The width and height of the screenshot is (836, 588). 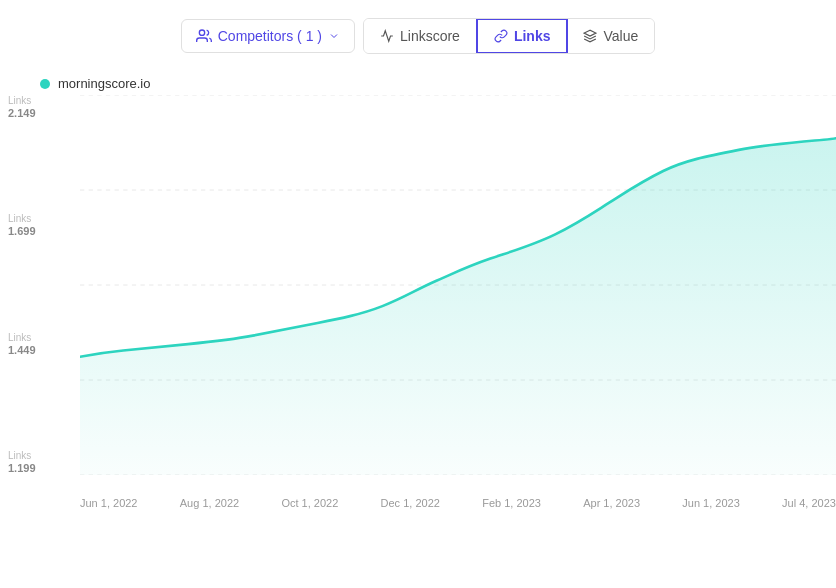 I want to click on x-label-6: Apr 1, 2023, so click(x=612, y=503).